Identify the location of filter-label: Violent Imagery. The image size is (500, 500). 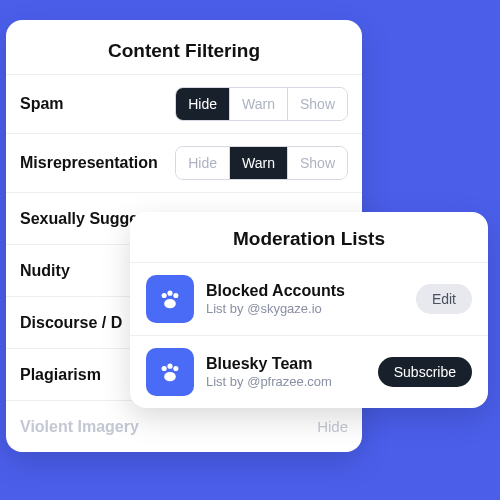
(80, 427).